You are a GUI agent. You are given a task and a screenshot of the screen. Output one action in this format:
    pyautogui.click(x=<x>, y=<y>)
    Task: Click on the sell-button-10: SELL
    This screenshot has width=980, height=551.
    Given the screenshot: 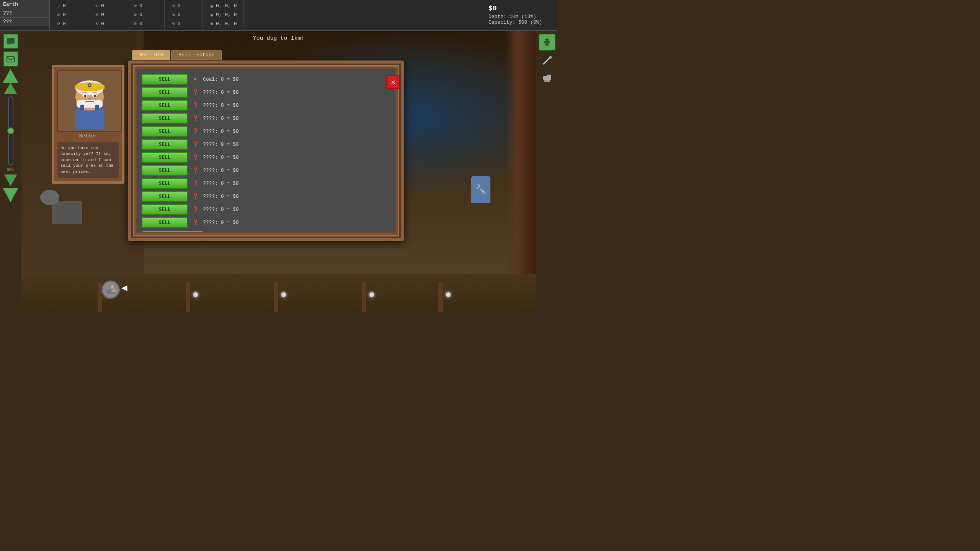 What is the action you would take?
    pyautogui.click(x=165, y=209)
    